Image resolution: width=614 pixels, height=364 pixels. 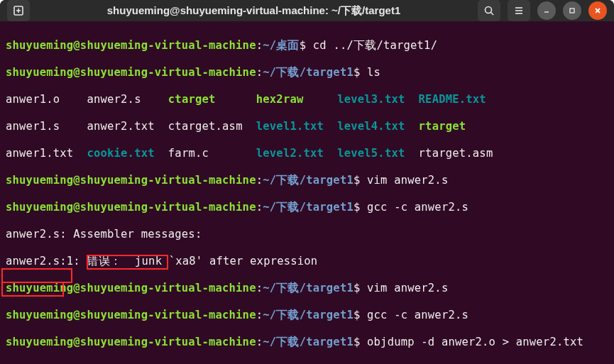 I want to click on search-button, so click(x=489, y=11).